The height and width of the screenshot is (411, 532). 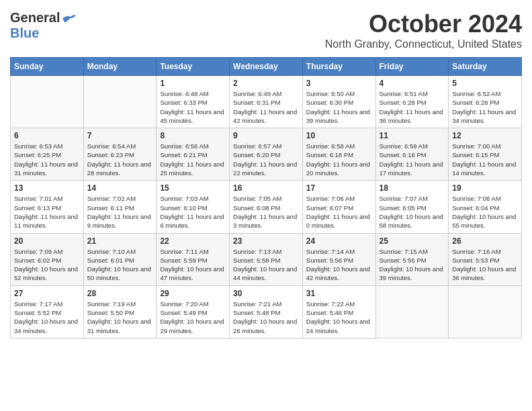 What do you see at coordinates (339, 67) in the screenshot?
I see `header-thursday: Thursday` at bounding box center [339, 67].